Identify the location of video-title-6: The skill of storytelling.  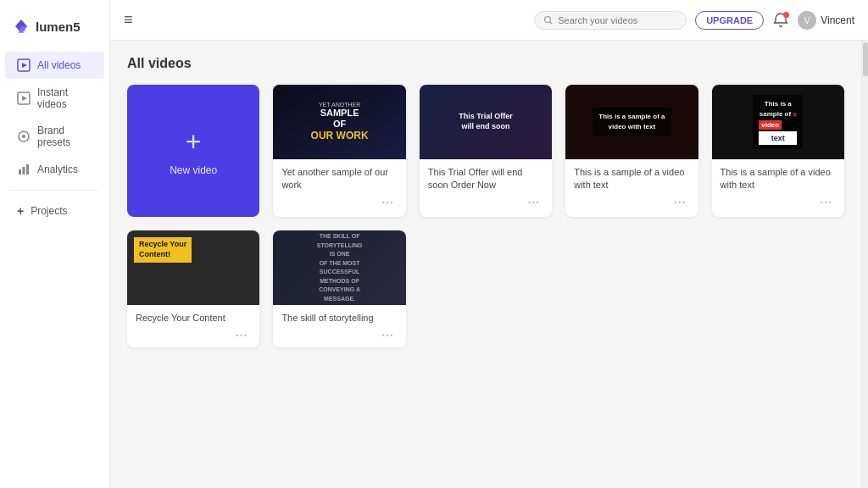
(339, 319).